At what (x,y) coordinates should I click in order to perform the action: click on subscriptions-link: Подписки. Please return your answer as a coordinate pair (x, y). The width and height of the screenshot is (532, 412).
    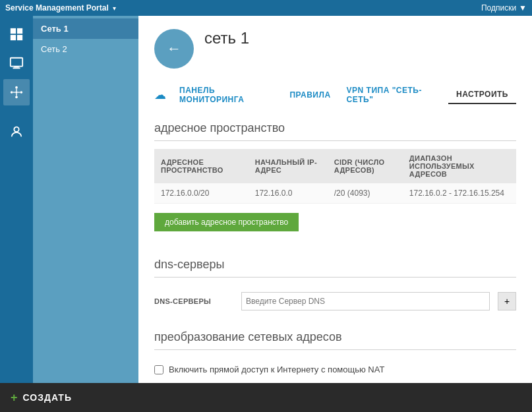
    Looking at the image, I should click on (498, 8).